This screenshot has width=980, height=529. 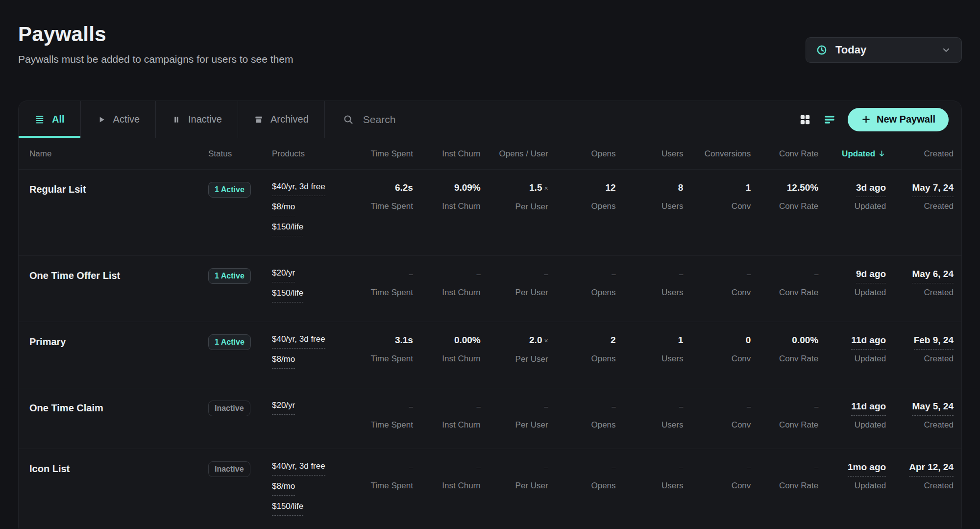 What do you see at coordinates (466, 120) in the screenshot?
I see `search-input` at bounding box center [466, 120].